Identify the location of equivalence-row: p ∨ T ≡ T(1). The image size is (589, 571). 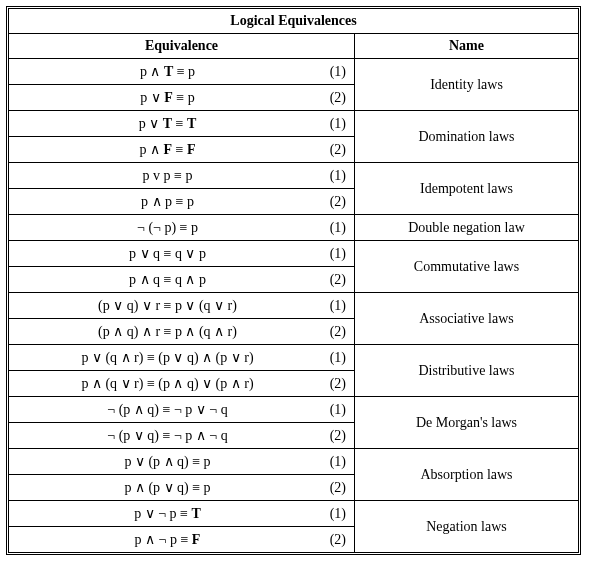
(182, 124).